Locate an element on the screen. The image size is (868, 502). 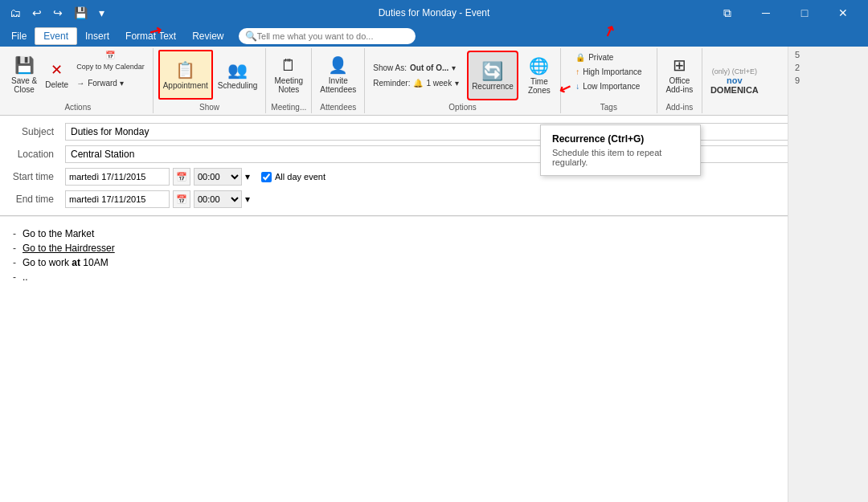
time-zones-button: 🌐 TimeZones is located at coordinates (539, 76).